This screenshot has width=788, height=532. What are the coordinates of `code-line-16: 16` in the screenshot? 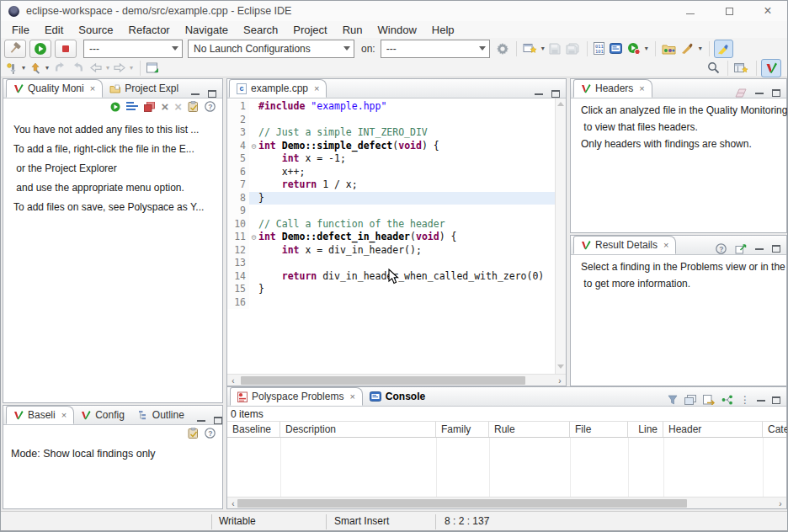 It's located at (397, 303).